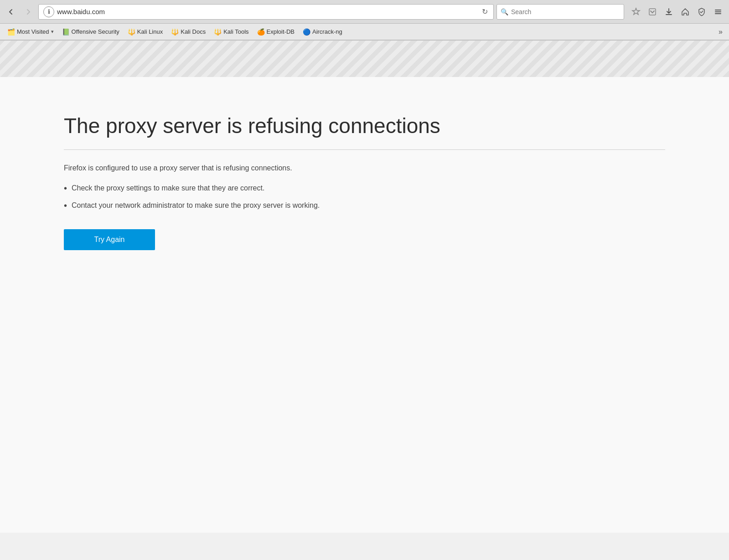 Image resolution: width=729 pixels, height=560 pixels. I want to click on bookmark-kali-docs-label: Kali Docs, so click(193, 32).